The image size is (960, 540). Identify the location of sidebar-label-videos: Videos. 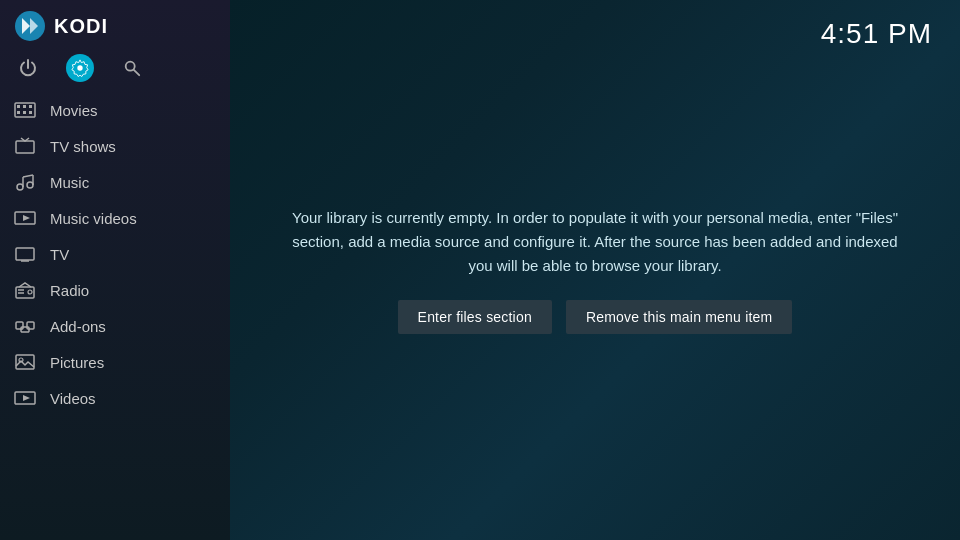
(73, 398).